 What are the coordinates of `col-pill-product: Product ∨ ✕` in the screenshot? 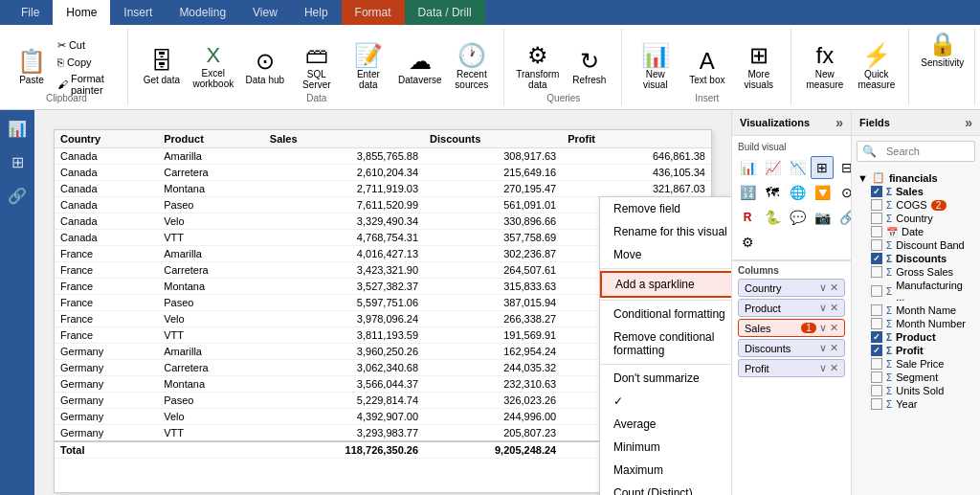 It's located at (791, 308).